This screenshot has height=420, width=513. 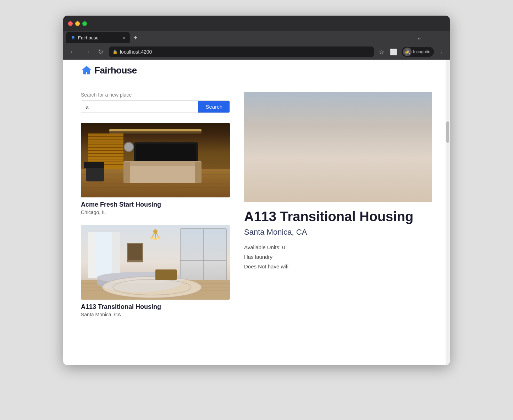 What do you see at coordinates (421, 52) in the screenshot?
I see `incognito-label: Incognito` at bounding box center [421, 52].